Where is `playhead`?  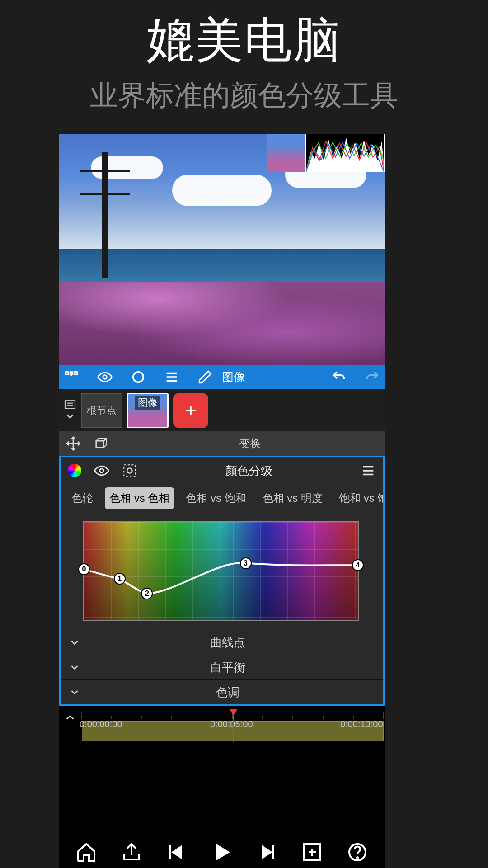 playhead is located at coordinates (233, 726).